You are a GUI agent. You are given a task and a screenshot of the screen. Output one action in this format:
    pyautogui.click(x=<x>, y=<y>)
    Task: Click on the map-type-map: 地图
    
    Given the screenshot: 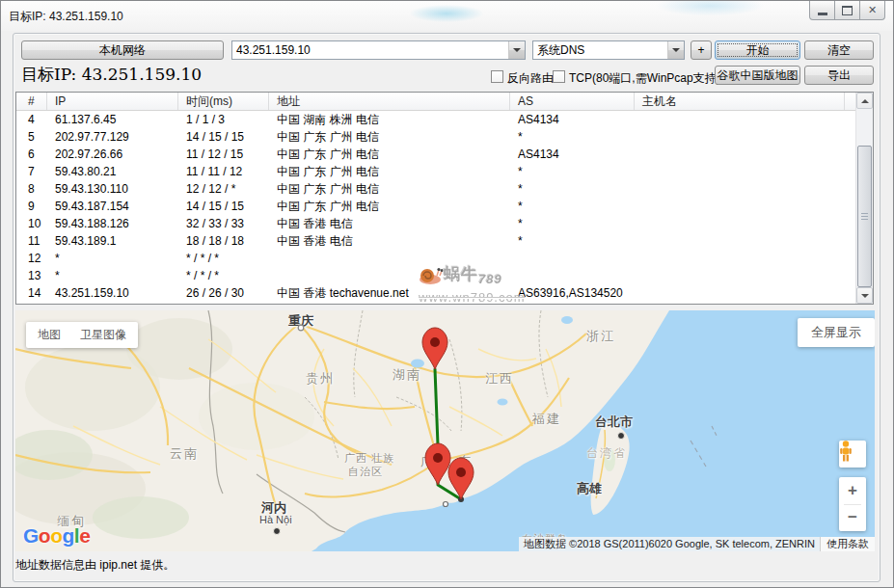 What is the action you would take?
    pyautogui.click(x=49, y=335)
    